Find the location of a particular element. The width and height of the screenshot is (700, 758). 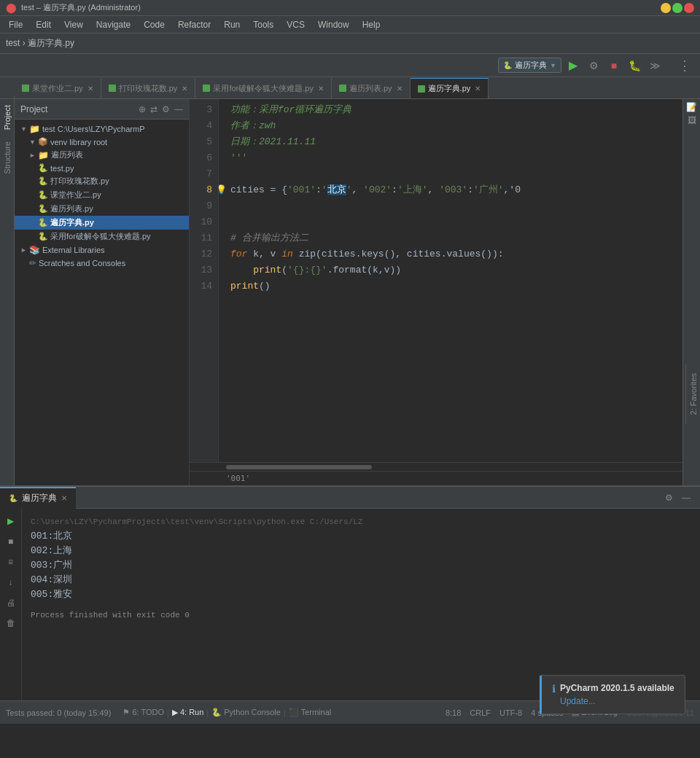

favorites-panel-tab: 2: Favorites is located at coordinates (693, 394).